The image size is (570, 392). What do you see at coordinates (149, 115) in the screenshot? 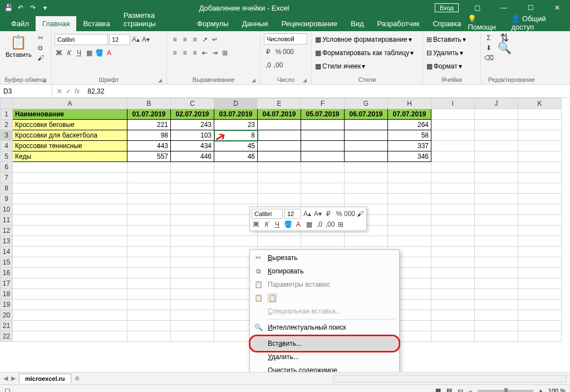
I see `cell: 01.07.2019` at bounding box center [149, 115].